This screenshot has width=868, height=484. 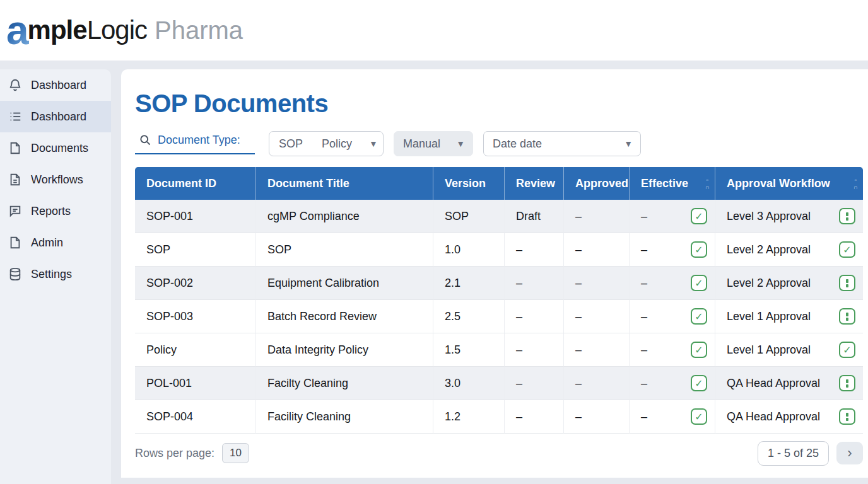 I want to click on search-icon, so click(x=145, y=140).